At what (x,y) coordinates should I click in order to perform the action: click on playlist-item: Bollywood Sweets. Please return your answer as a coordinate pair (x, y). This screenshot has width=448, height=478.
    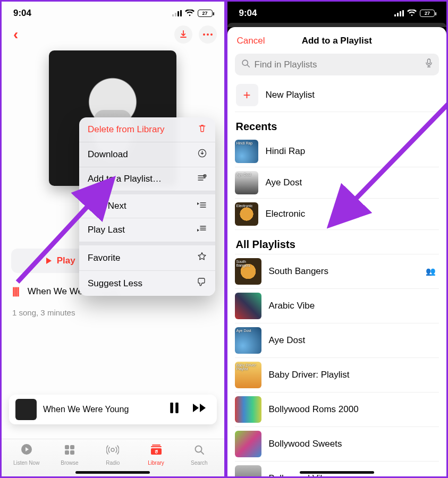
    Looking at the image, I should click on (337, 444).